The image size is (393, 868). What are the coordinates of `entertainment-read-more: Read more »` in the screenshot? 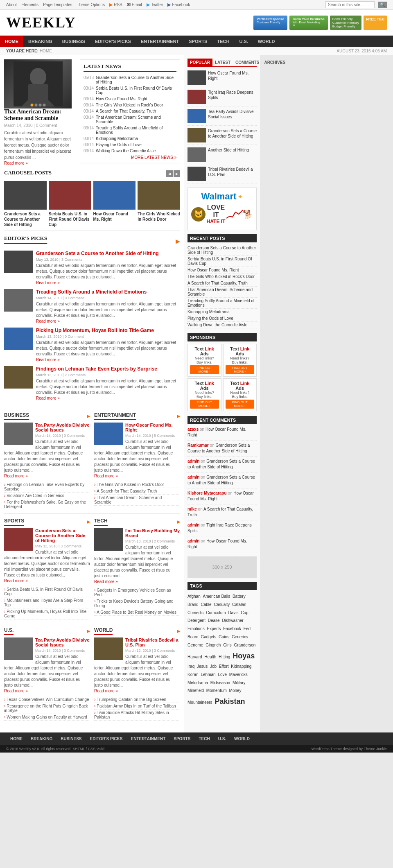 It's located at (106, 476).